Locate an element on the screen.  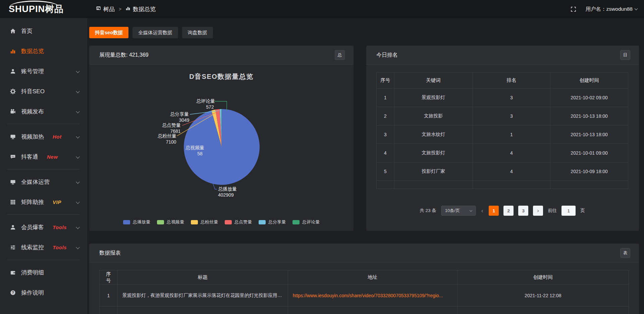
sidebar-item-抖音SEO: 抖音SEO is located at coordinates (44, 91).